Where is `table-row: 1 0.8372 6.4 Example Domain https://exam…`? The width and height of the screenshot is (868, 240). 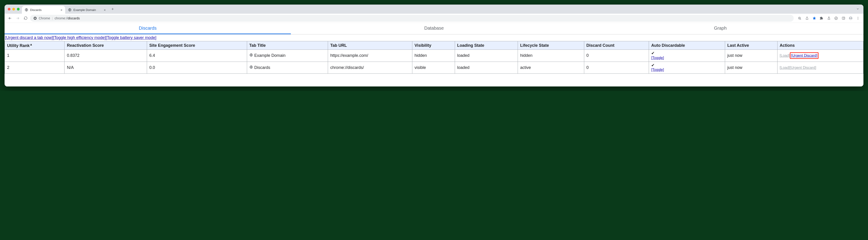
table-row: 1 0.8372 6.4 Example Domain https://exam… is located at coordinates (434, 56).